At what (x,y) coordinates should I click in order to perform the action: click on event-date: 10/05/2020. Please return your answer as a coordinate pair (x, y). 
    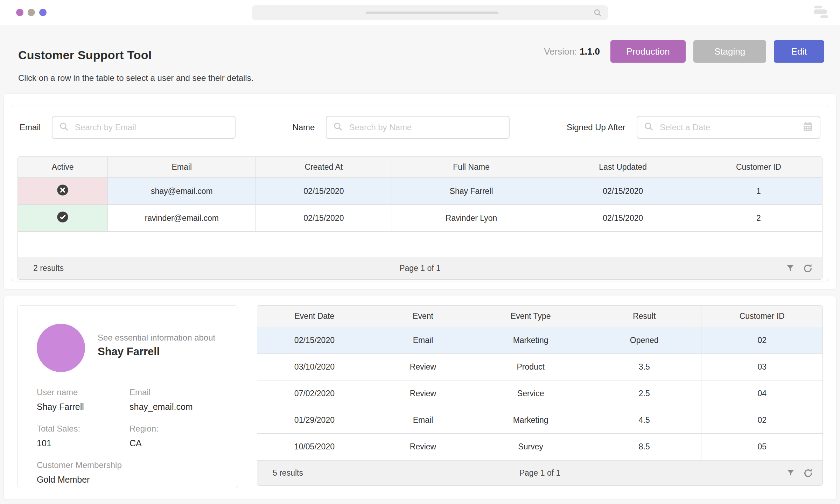
    Looking at the image, I should click on (315, 447).